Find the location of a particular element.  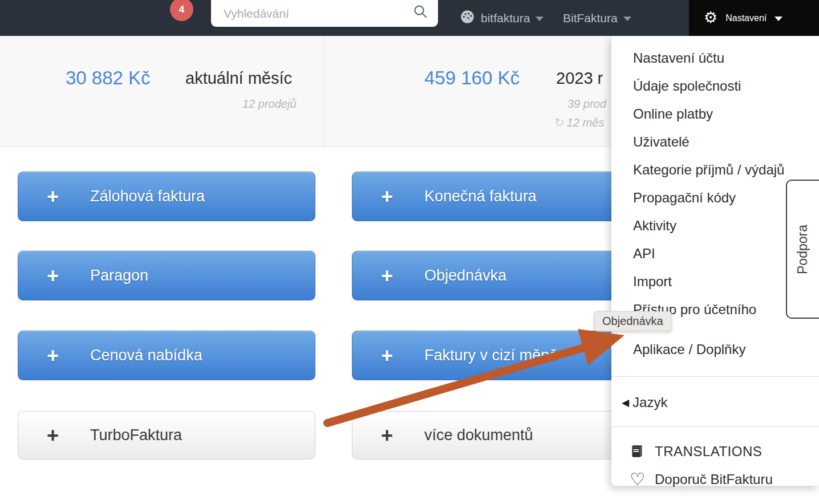

objednavka-tooltip: Objednávka is located at coordinates (633, 322).